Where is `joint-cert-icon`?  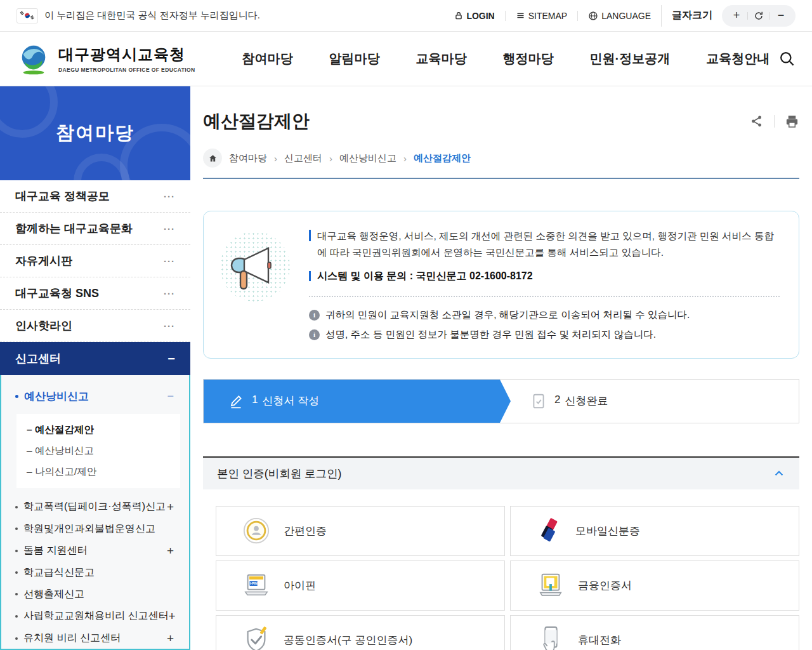
joint-cert-icon is located at coordinates (256, 637).